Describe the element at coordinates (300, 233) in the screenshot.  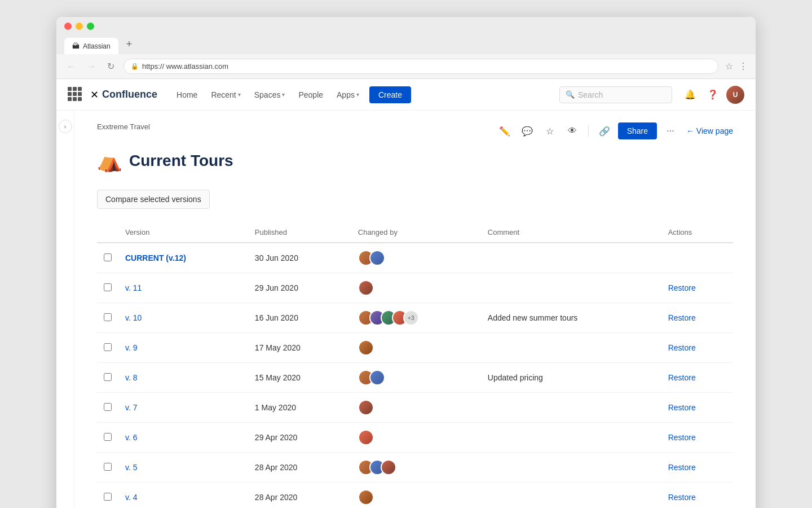
I see `col-published: Published` at that location.